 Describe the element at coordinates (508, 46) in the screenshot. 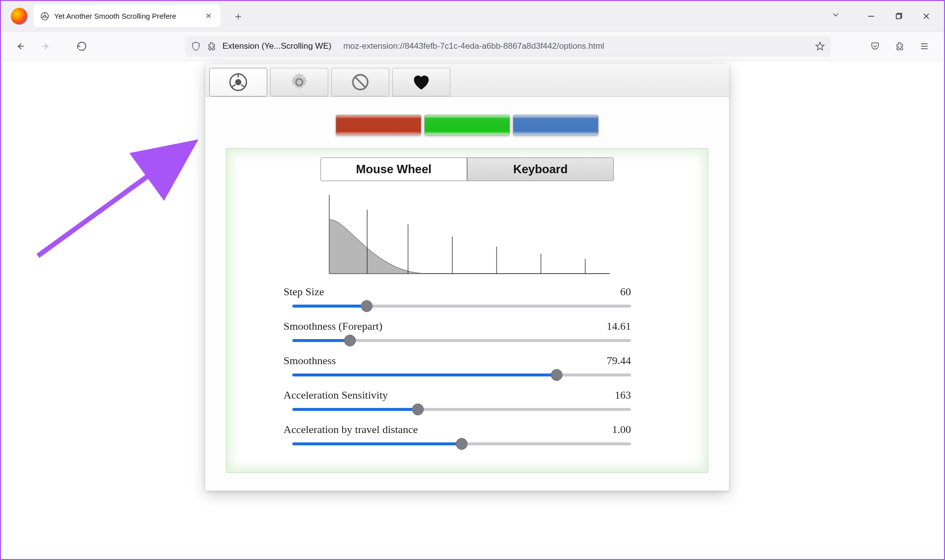

I see `address-bar: Extension (Ye...Scrolling WE) moz-extens…` at that location.